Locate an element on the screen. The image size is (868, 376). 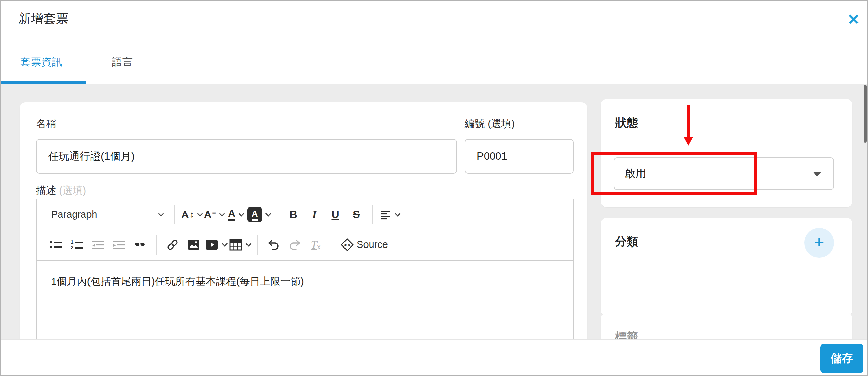
link-button is located at coordinates (173, 245).